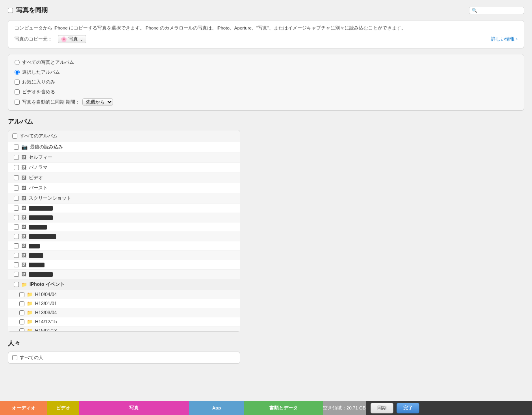 This screenshot has width=532, height=415. What do you see at coordinates (266, 102) in the screenshot?
I see `auto-sync-option: 写真を自動的に同期 期間： 先週から 先月から 先年から` at bounding box center [266, 102].